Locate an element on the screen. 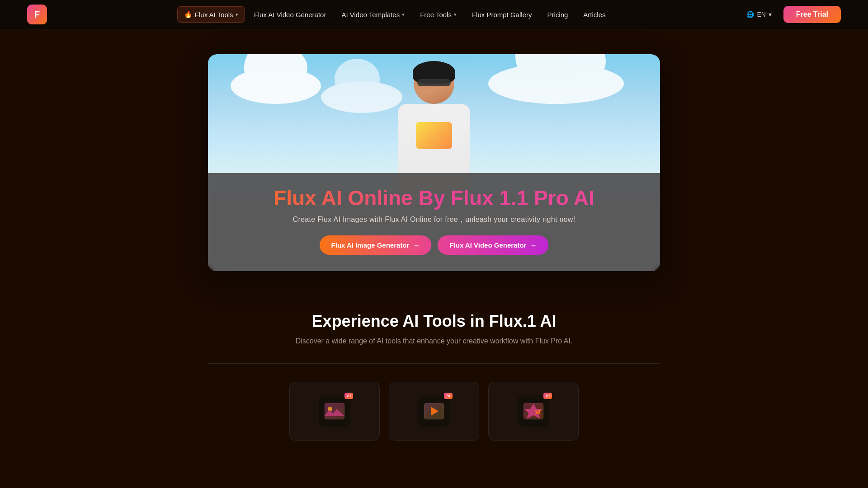 The width and height of the screenshot is (868, 488). nav-item-flux-prompt-gallery: Flux Prompt Gallery is located at coordinates (502, 14).